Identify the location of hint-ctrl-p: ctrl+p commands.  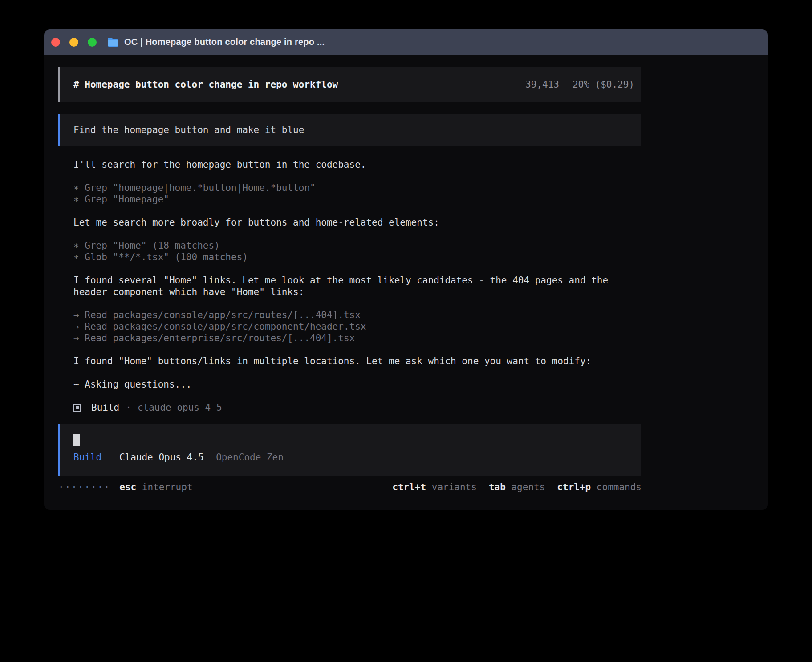
(599, 487).